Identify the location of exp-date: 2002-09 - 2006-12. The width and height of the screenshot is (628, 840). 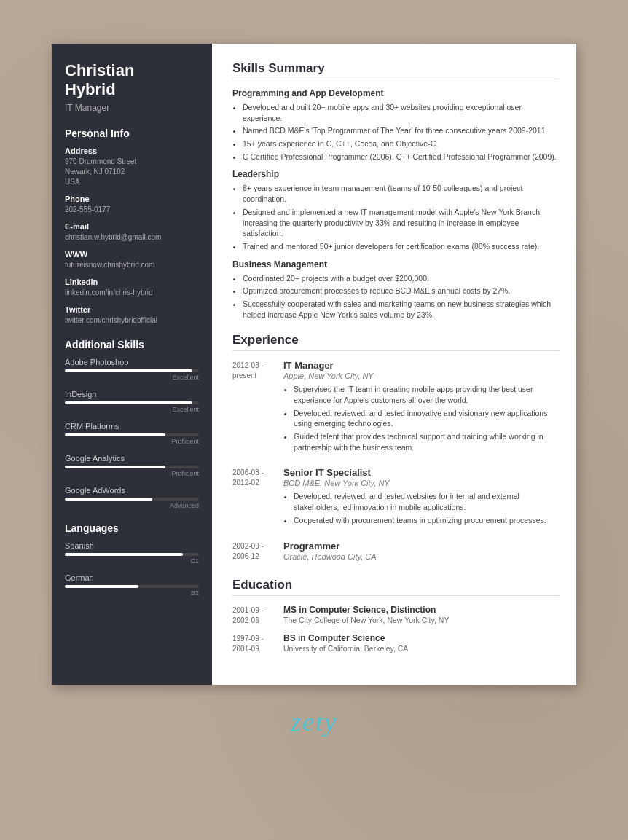
(258, 552).